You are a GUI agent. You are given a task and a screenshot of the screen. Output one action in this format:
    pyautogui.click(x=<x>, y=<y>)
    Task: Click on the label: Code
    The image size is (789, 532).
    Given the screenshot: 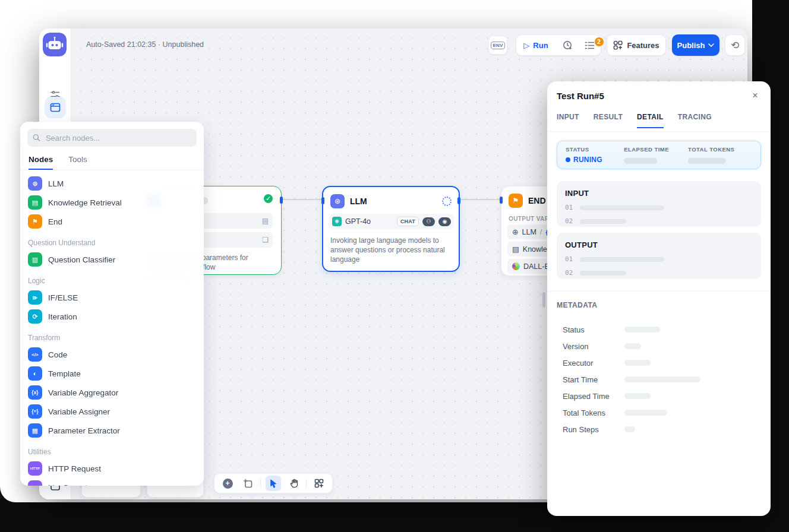 What is the action you would take?
    pyautogui.click(x=58, y=355)
    